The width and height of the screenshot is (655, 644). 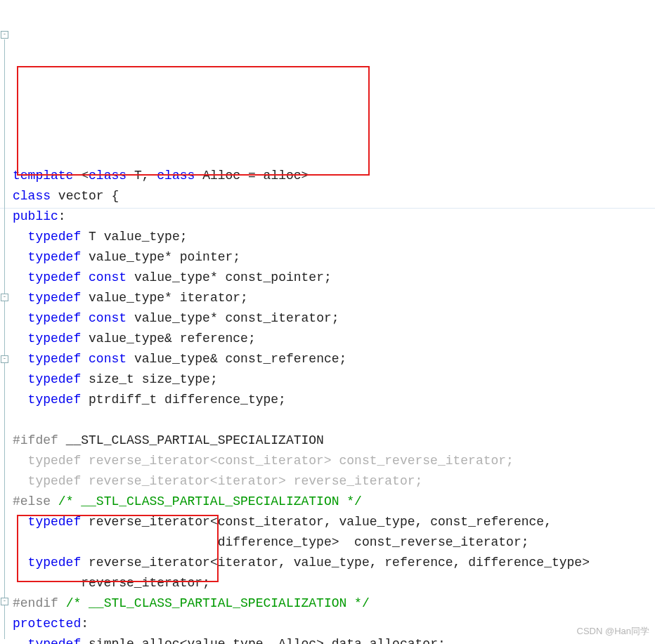 I want to click on fold-gutter: - - - -, so click(x=5, y=319).